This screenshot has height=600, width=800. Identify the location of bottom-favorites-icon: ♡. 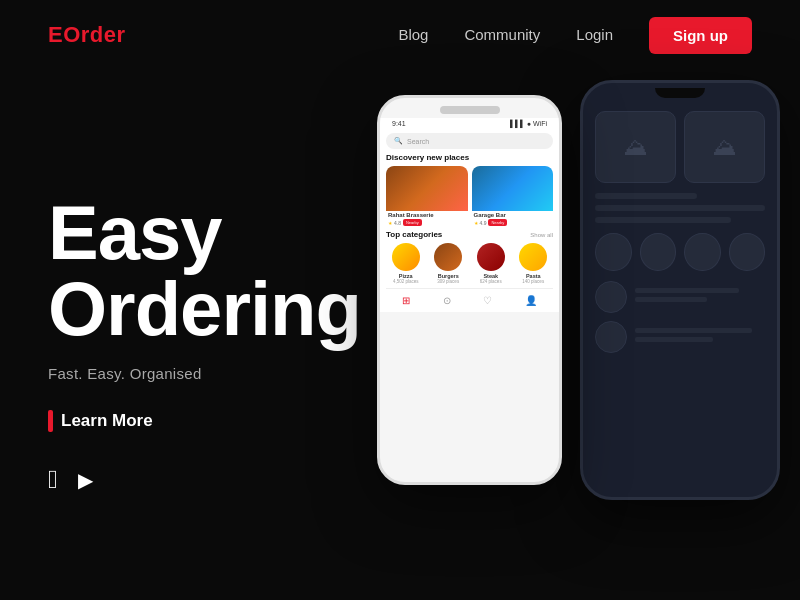
(488, 300).